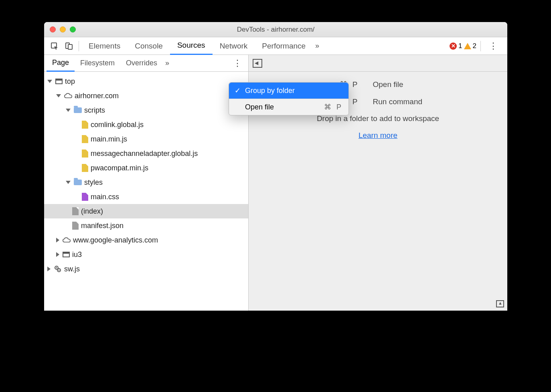  I want to click on tree-folder-styles: styles, so click(146, 182).